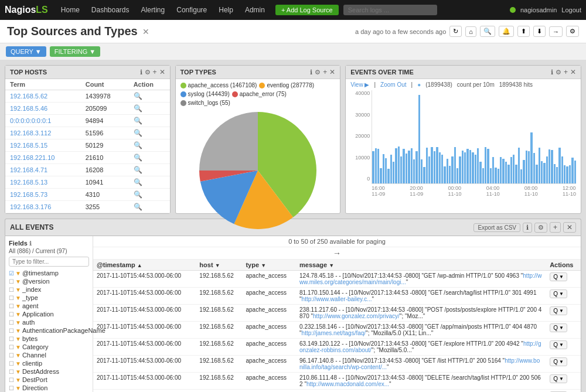 The height and width of the screenshot is (392, 586). What do you see at coordinates (49, 281) in the screenshot?
I see `field-item: ☐▼@version` at bounding box center [49, 281].